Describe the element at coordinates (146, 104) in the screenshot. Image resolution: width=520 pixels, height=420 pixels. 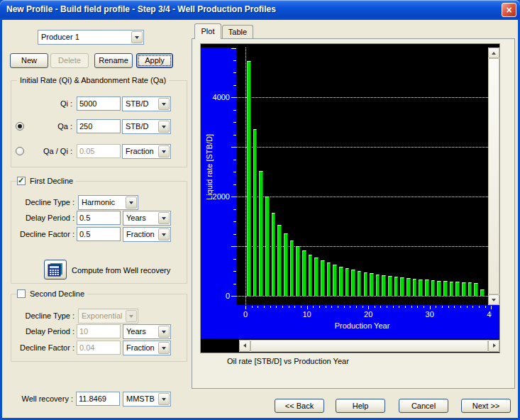
I see `qi-unit-select: STB/D` at that location.